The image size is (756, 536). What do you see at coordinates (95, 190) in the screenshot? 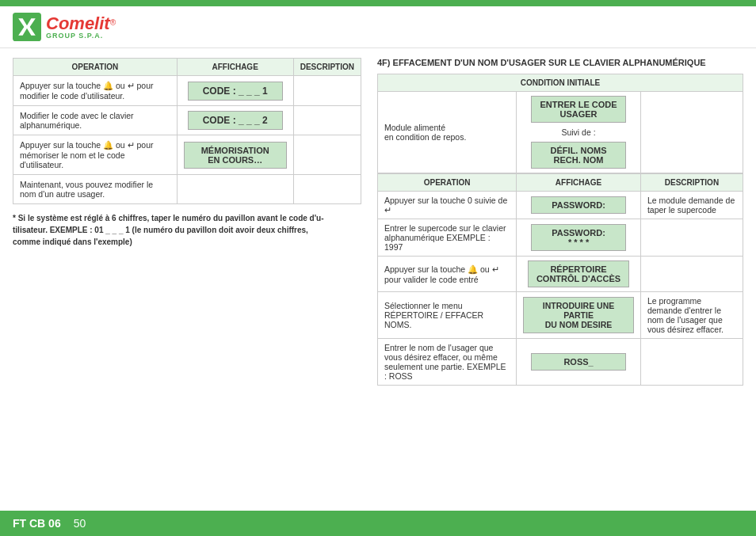
I see `row4-operation: Maintenant, vous pouvez modifier le nom …` at bounding box center [95, 190].